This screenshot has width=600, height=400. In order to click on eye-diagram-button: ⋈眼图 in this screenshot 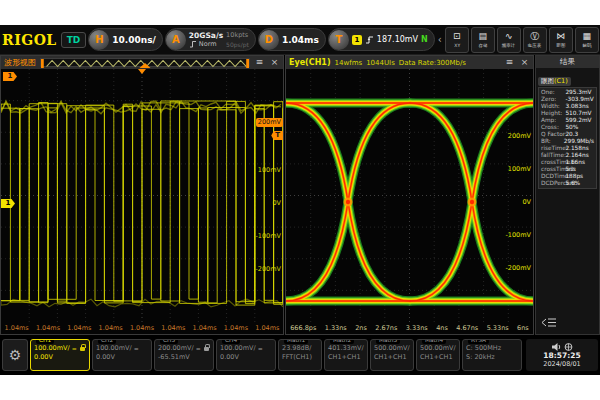, I will do `click(561, 40)`.